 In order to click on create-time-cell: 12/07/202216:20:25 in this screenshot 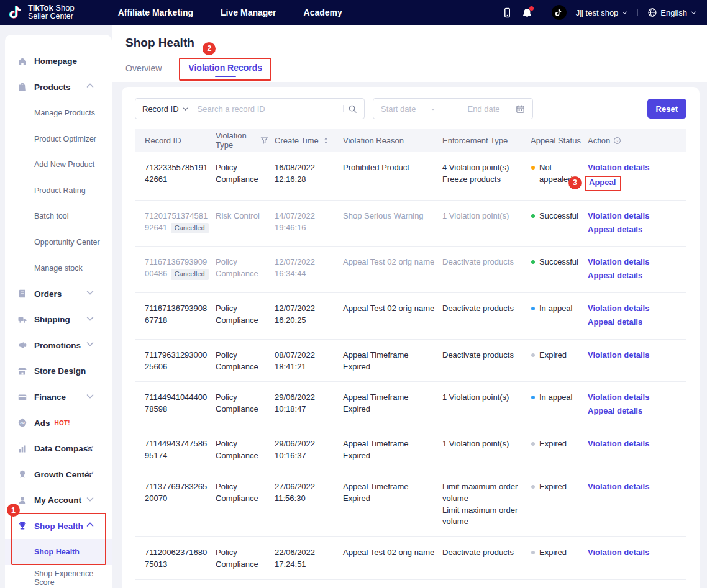, I will do `click(309, 315)`.